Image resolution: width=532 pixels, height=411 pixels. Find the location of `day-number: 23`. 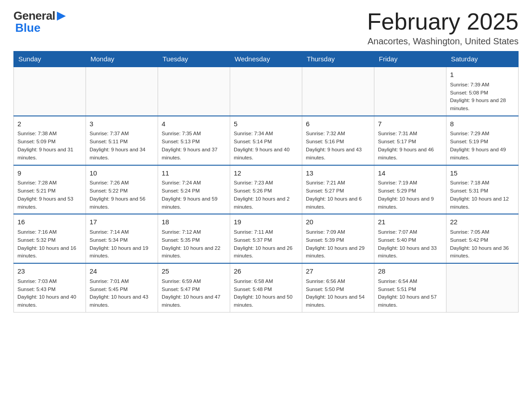

day-number: 23 is located at coordinates (50, 271).